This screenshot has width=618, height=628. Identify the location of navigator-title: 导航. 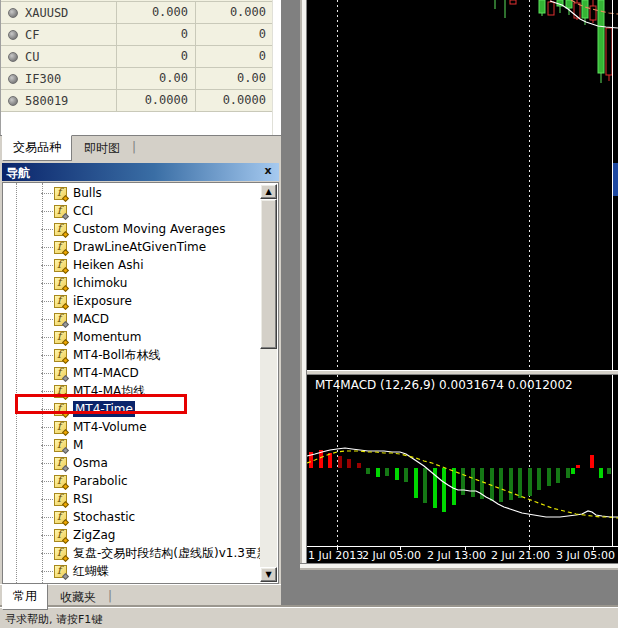
(140, 172).